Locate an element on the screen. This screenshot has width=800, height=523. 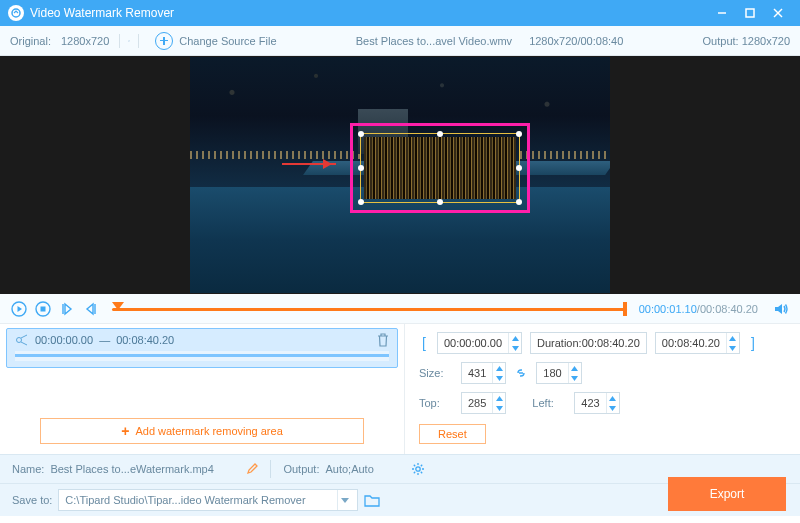
current-filename: Best Places to...avel Video.wmv is located at coordinates (434, 41).